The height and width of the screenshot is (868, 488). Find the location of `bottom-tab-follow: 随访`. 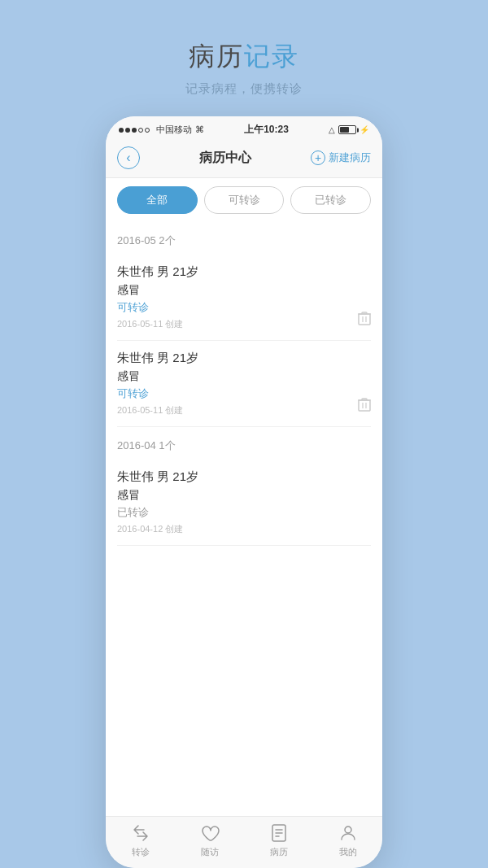

bottom-tab-follow: 随访 is located at coordinates (210, 841).